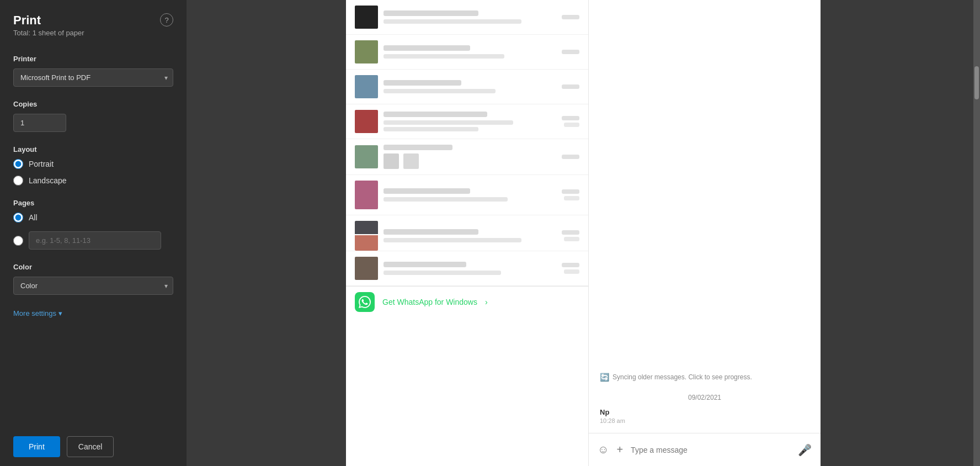  Describe the element at coordinates (93, 77) in the screenshot. I see `printer-dropdown-wrapper: Microsoft Print to PDF ▾` at that location.